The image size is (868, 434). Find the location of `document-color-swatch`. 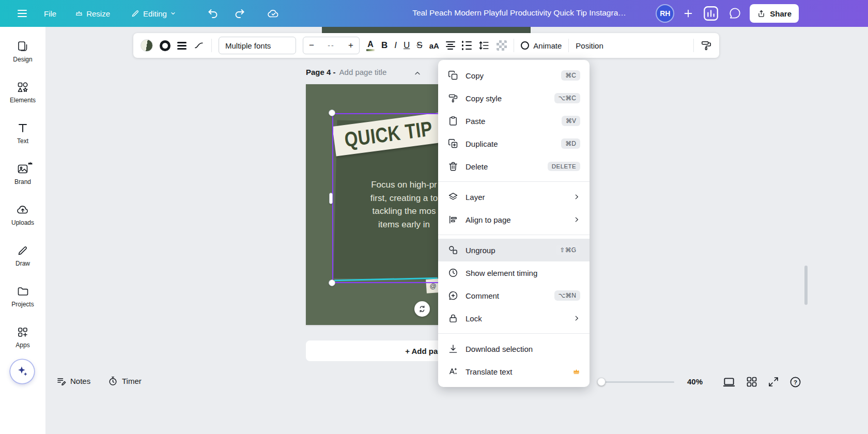

document-color-swatch is located at coordinates (147, 45).